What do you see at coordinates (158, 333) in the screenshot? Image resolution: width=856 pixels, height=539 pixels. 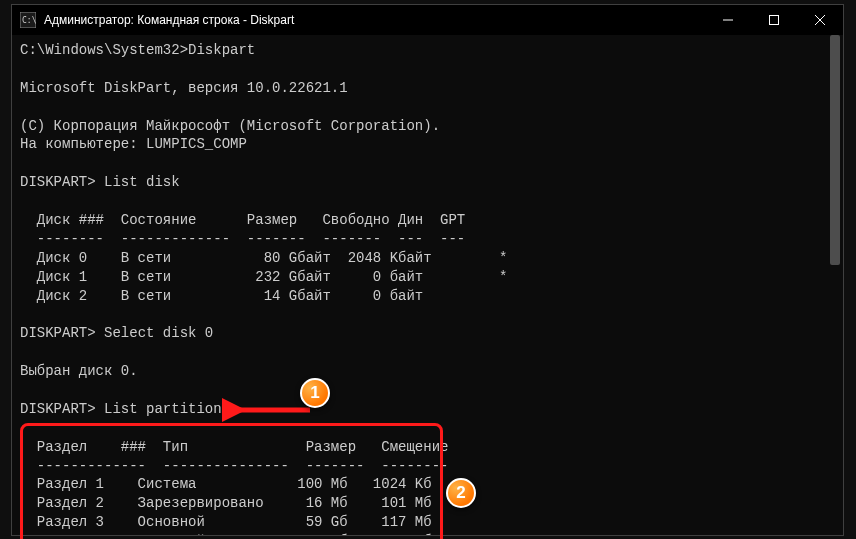 I see `cmd-select-disk: Select disk 0` at bounding box center [158, 333].